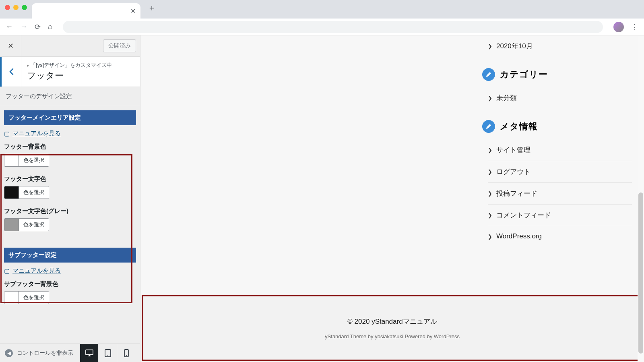  What do you see at coordinates (80, 65) in the screenshot?
I see `customizer-breadcrumb: 「[ys]デザイン」をカスタマイズ中` at bounding box center [80, 65].